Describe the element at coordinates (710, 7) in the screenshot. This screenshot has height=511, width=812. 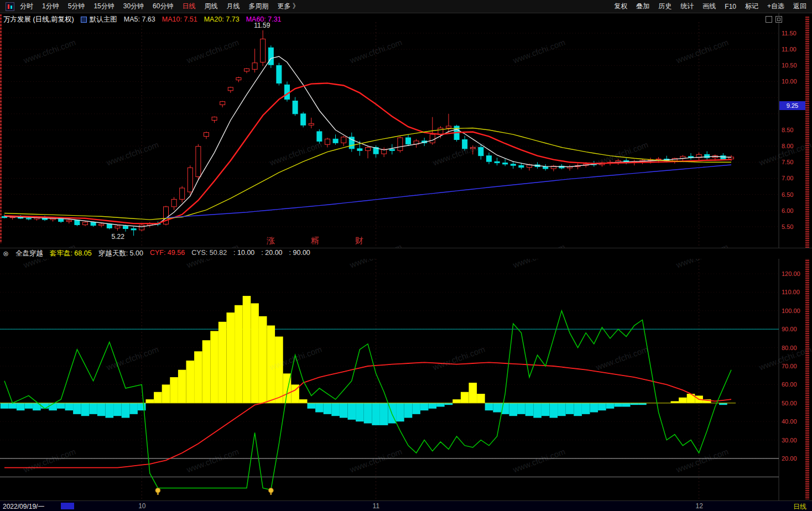
I see `tools-menu: 复权叠加历史统计画线F10标记+自选返回` at that location.